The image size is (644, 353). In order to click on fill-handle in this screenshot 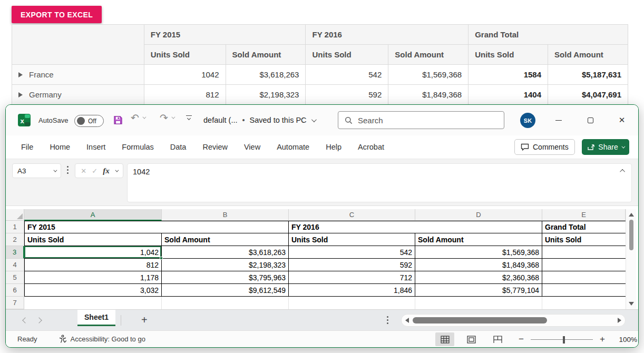, I will do `click(161, 258)`.